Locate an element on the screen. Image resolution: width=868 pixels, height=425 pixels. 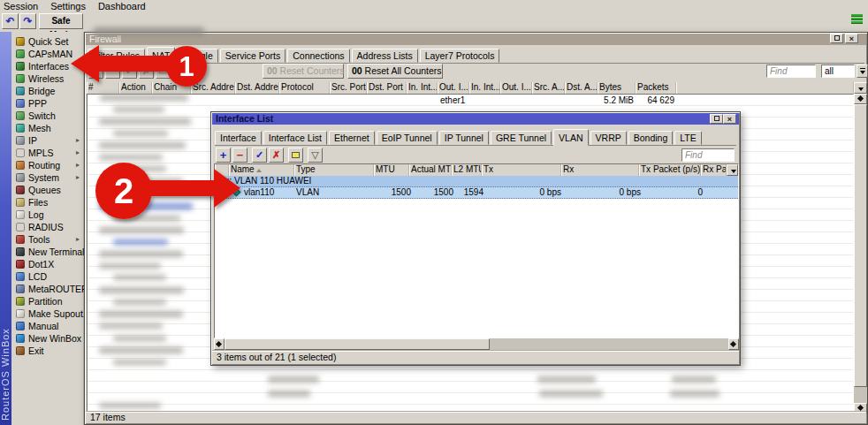
tab-mangle: Mangle is located at coordinates (197, 56).